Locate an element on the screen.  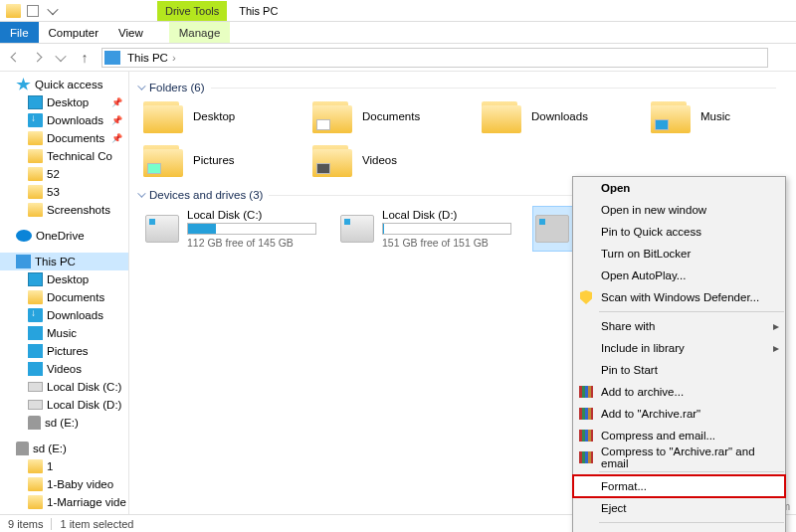
folder-documents: Documents is located at coordinates (397, 116).